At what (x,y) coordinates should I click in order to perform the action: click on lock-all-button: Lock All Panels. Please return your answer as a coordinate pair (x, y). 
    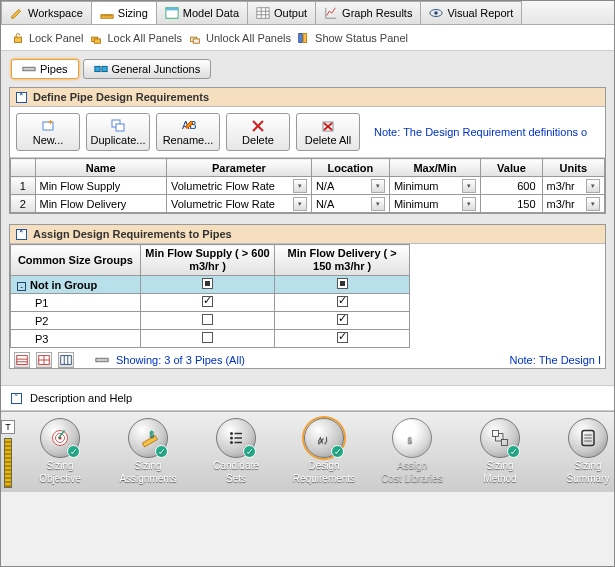
    Looking at the image, I should click on (136, 38).